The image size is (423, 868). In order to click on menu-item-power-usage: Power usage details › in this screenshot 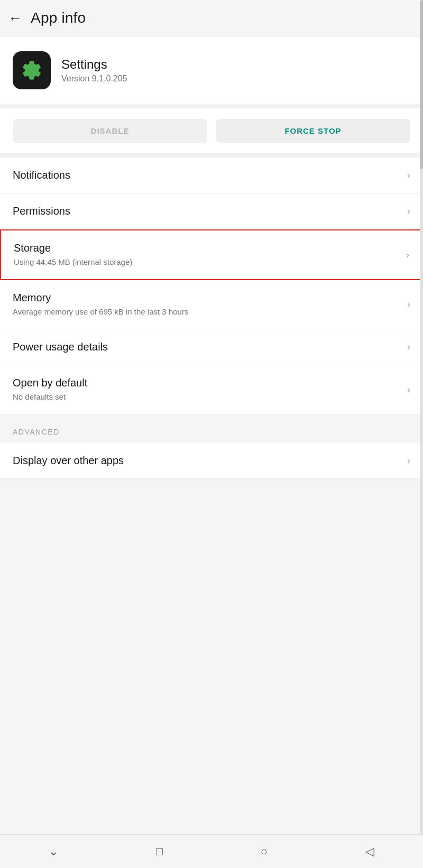, I will do `click(212, 347)`.